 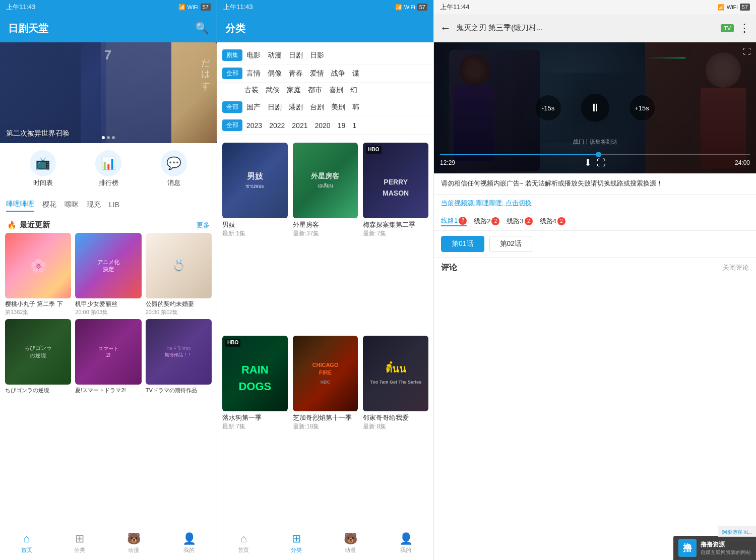 What do you see at coordinates (275, 74) in the screenshot?
I see `cat-oupai: 偶像` at bounding box center [275, 74].